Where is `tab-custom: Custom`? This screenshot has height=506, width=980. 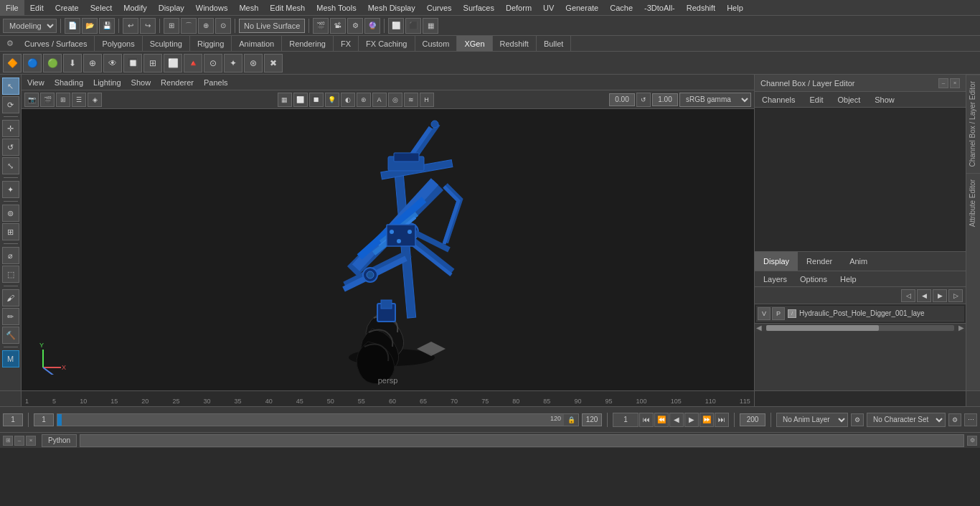
tab-custom: Custom is located at coordinates (436, 43).